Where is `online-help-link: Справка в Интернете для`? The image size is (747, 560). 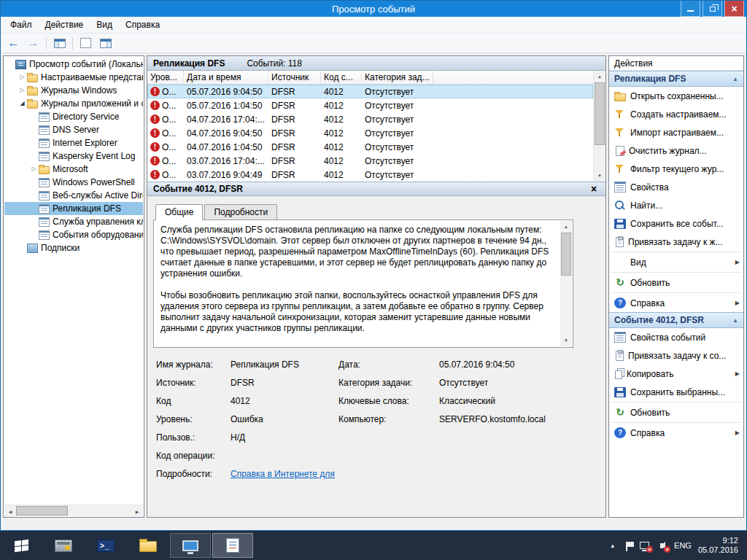 online-help-link: Справка в Интернете для is located at coordinates (413, 474).